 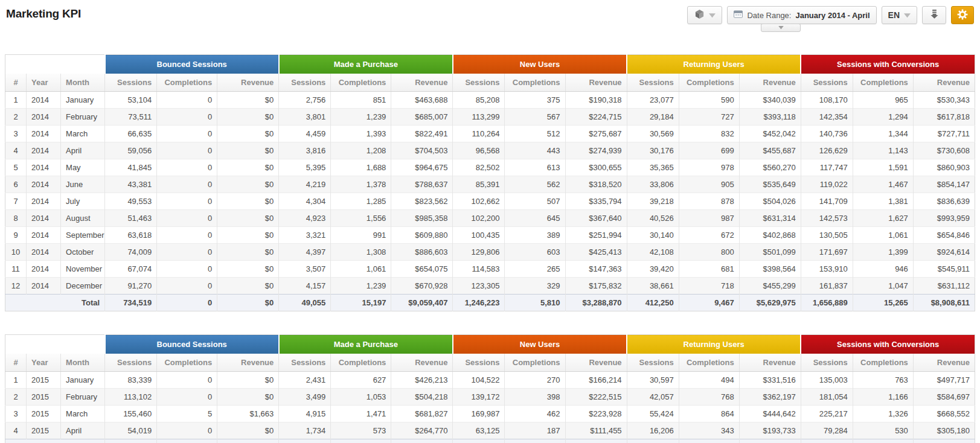 What do you see at coordinates (944, 397) in the screenshot?
I see `cell: $584,697` at bounding box center [944, 397].